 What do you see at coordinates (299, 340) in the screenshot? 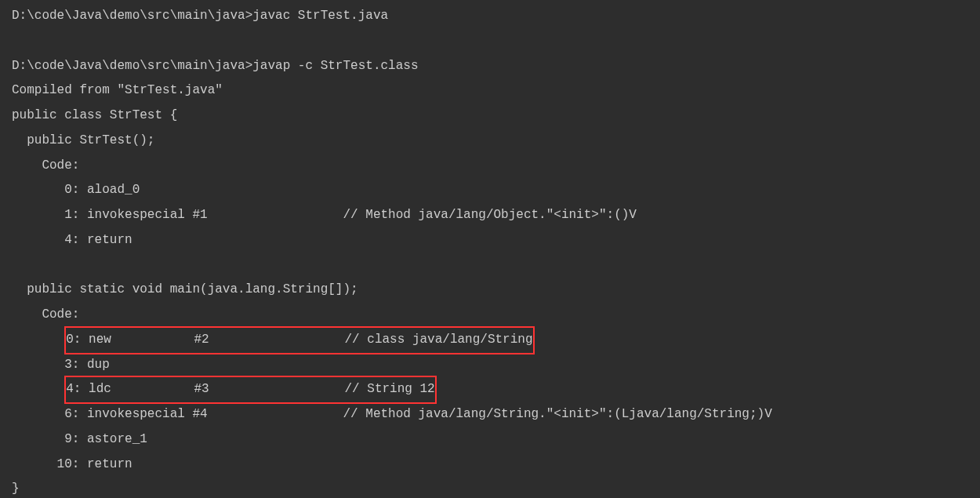
I see `highlight-box: 0: new #2 // class java/lang/String` at bounding box center [299, 340].